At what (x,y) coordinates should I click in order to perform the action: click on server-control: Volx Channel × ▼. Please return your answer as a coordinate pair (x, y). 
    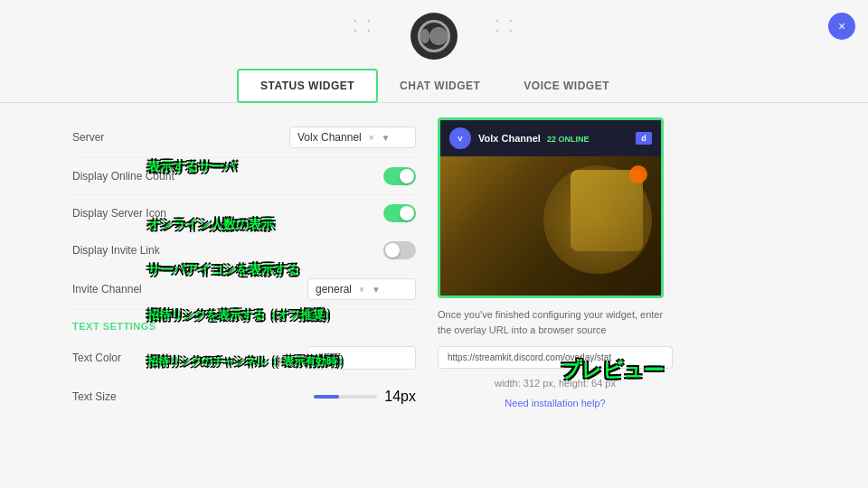
    Looking at the image, I should click on (353, 137).